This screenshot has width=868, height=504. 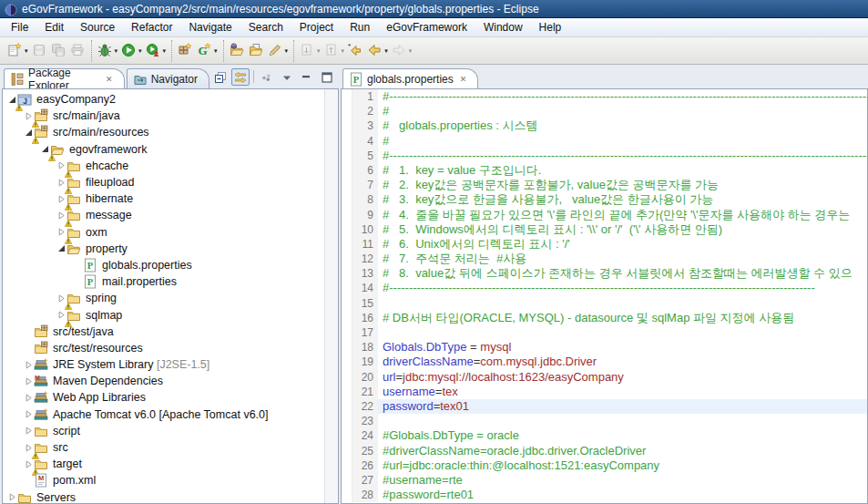 What do you see at coordinates (186, 51) in the screenshot?
I see `new-java-element-button` at bounding box center [186, 51].